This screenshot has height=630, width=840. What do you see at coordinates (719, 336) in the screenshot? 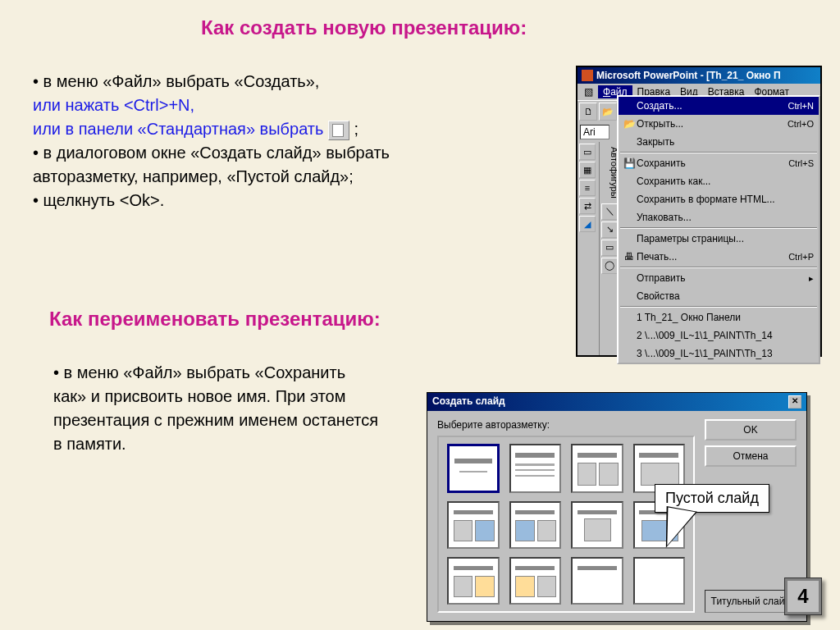
I see `menu-item-recent2: 2 \...\009_IL~1\1_PAINT\Th_14` at bounding box center [719, 336].